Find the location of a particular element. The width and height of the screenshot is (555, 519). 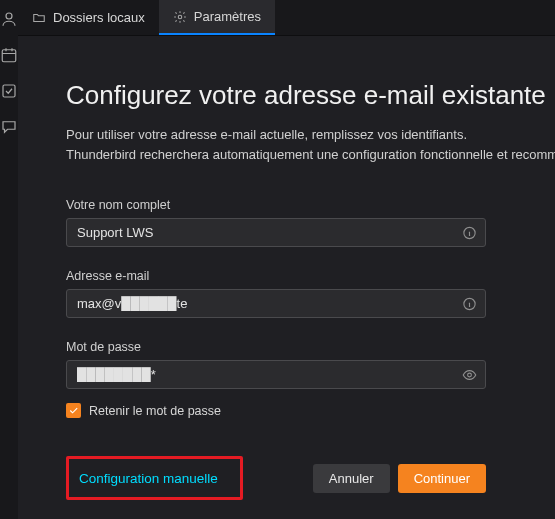

manual-config-link: Configuration manuelle is located at coordinates (148, 478).